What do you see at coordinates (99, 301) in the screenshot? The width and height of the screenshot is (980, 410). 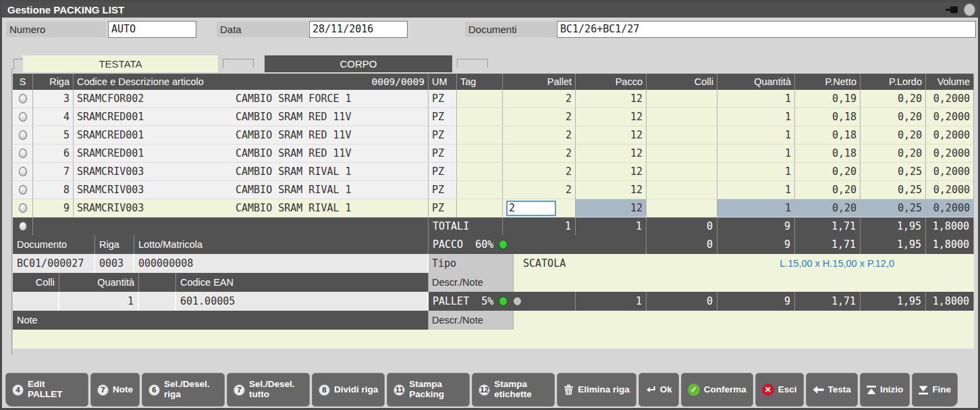 I see `ean-quantita-value: 1` at bounding box center [99, 301].